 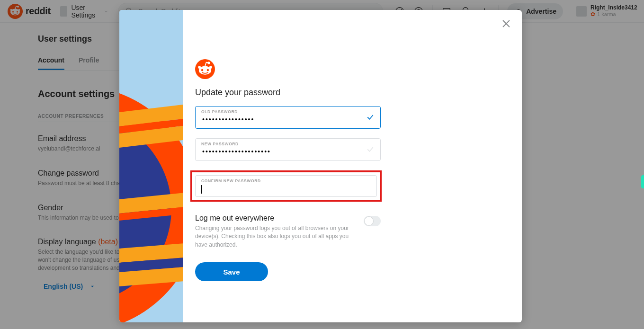 What do you see at coordinates (347, 93) in the screenshot?
I see `modal-title: Update your password` at bounding box center [347, 93].